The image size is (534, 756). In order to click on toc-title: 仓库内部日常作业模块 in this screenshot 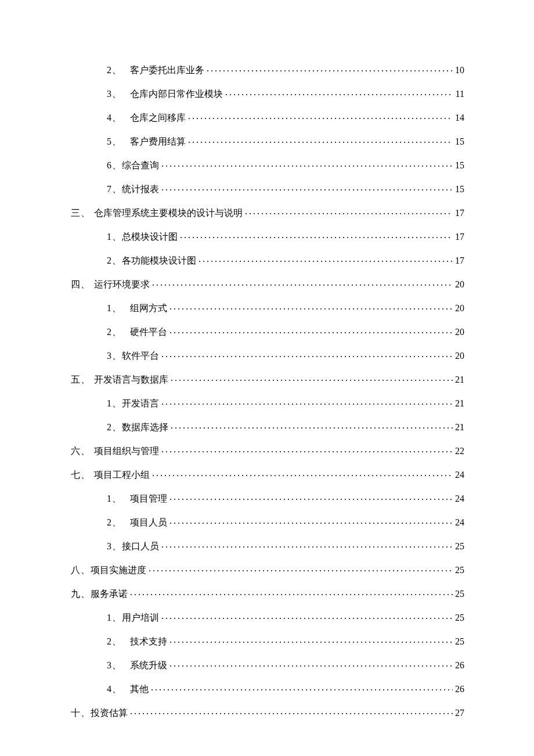, I will do `click(176, 94)`.